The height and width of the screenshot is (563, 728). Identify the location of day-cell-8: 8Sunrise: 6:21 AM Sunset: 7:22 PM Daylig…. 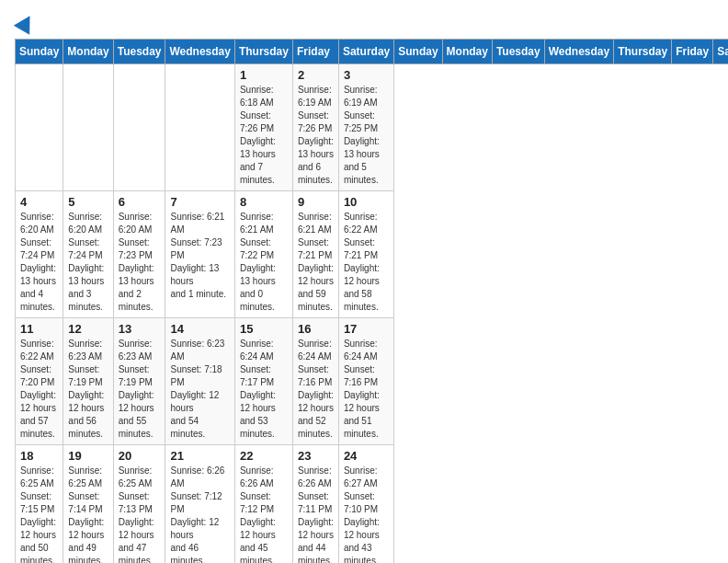
(263, 255).